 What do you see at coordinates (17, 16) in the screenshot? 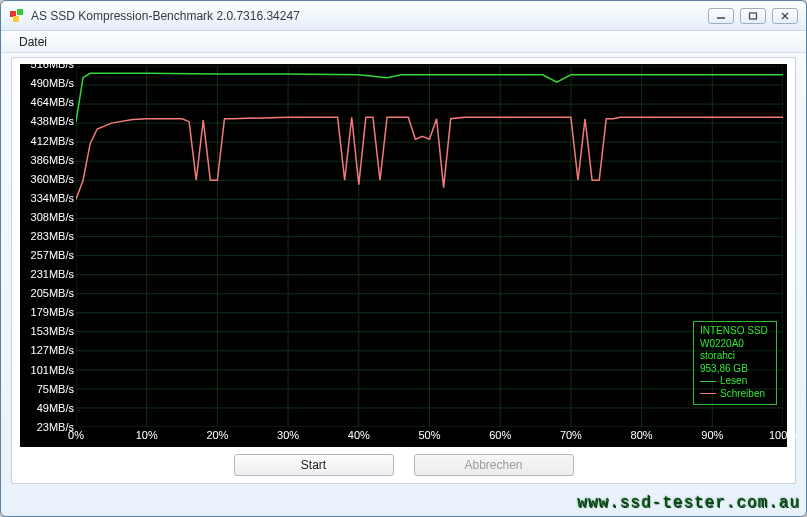
I see `app-icon` at bounding box center [17, 16].